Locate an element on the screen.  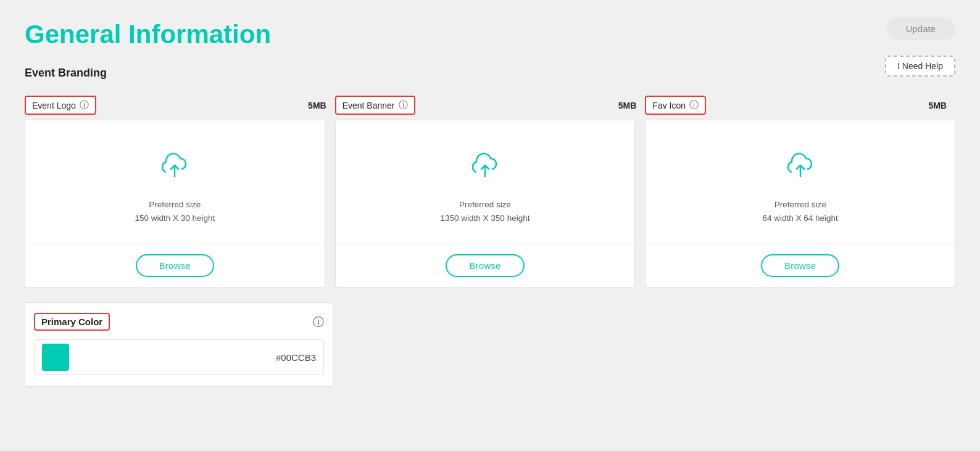
event-logo-dropzone: Preferred size 150 width X 30 height is located at coordinates (175, 182).